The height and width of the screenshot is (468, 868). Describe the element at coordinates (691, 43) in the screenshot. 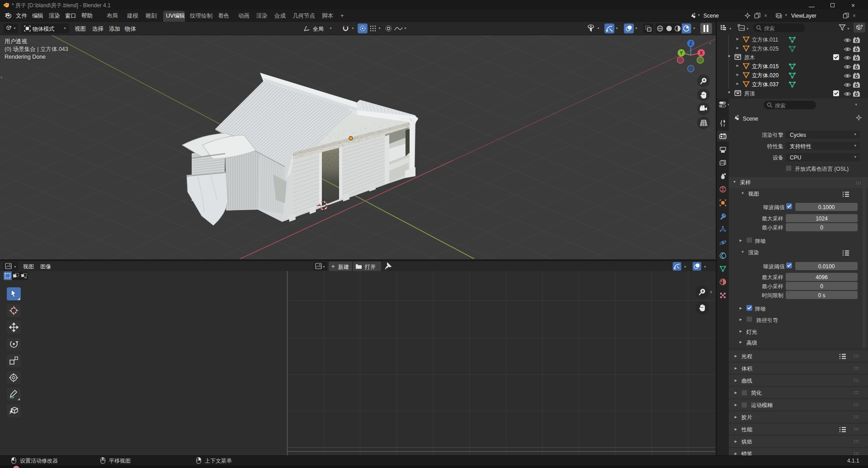

I see `svg-text: Z` at that location.